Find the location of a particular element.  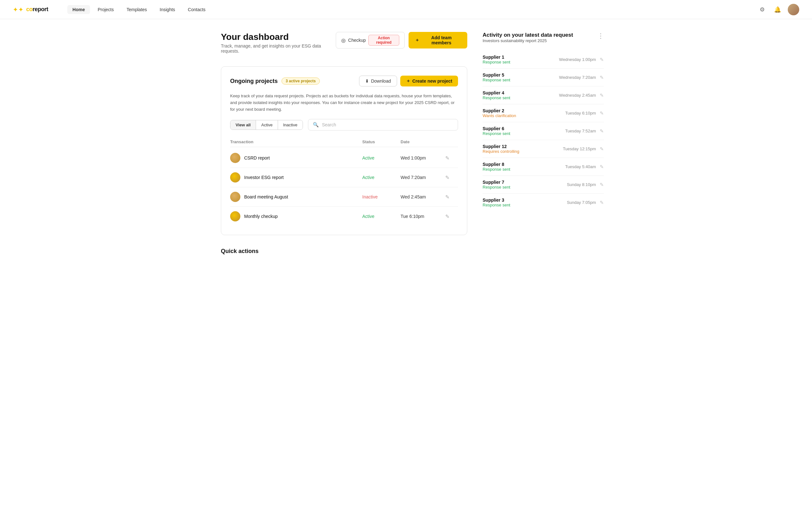

nav-right: ⚙ 🔔 is located at coordinates (778, 10).